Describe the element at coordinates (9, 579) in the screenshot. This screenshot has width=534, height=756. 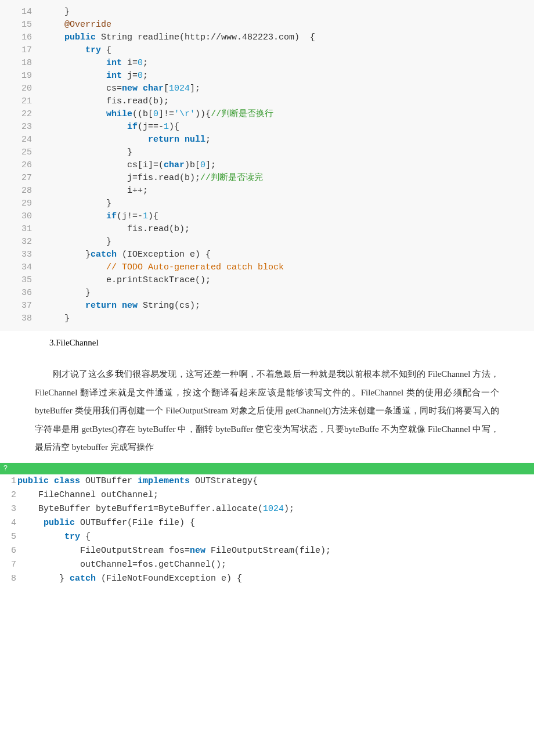
I see `line-number: 8` at that location.